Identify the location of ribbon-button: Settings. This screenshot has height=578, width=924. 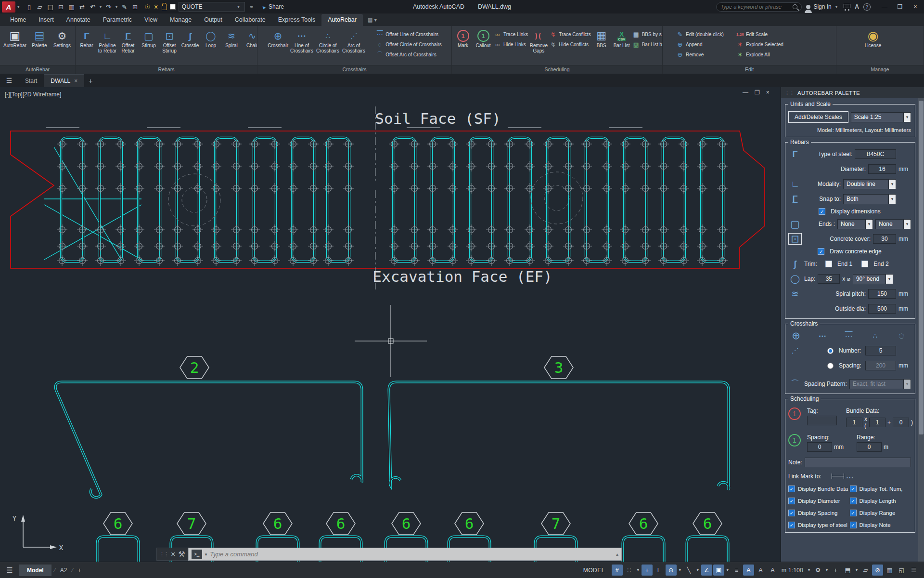
(62, 46).